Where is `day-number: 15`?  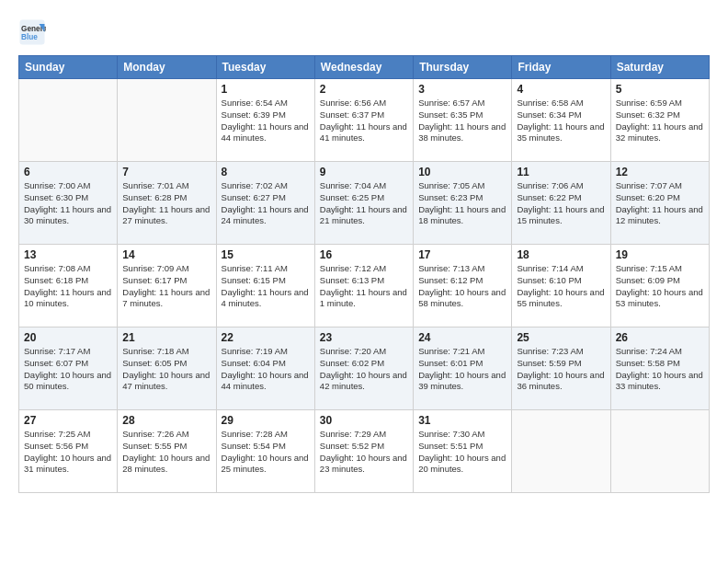 day-number: 15 is located at coordinates (266, 255).